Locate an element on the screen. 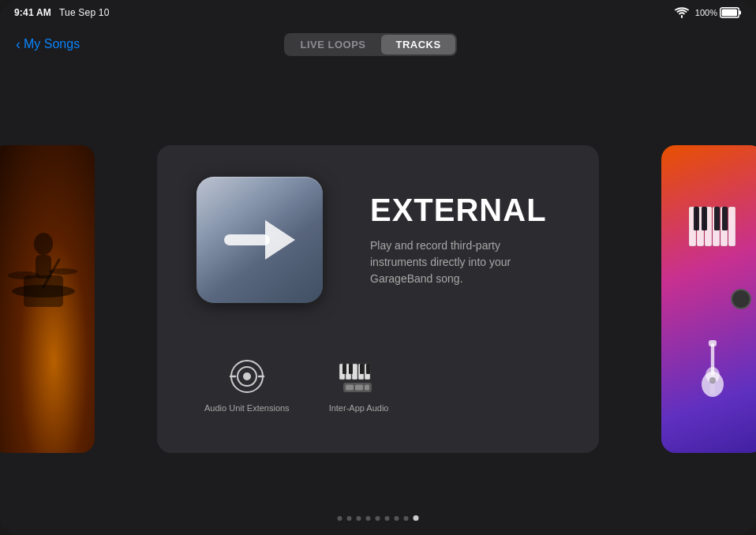 The width and height of the screenshot is (756, 535). status-date: Tue Sep 10 is located at coordinates (84, 13).